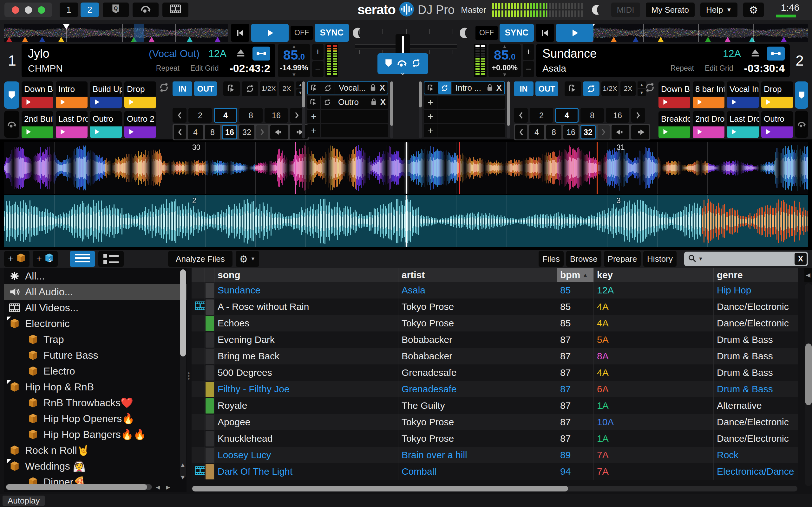 The width and height of the screenshot is (812, 507). Describe the element at coordinates (392, 110) in the screenshot. I see `saved-loops-scrollbar-right` at that location.